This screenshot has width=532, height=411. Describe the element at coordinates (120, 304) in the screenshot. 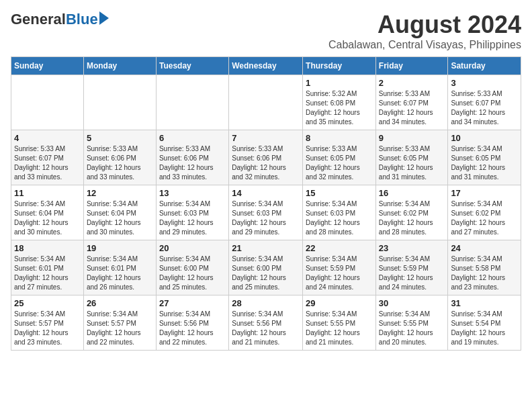

I see `cell-day-number: 26` at that location.